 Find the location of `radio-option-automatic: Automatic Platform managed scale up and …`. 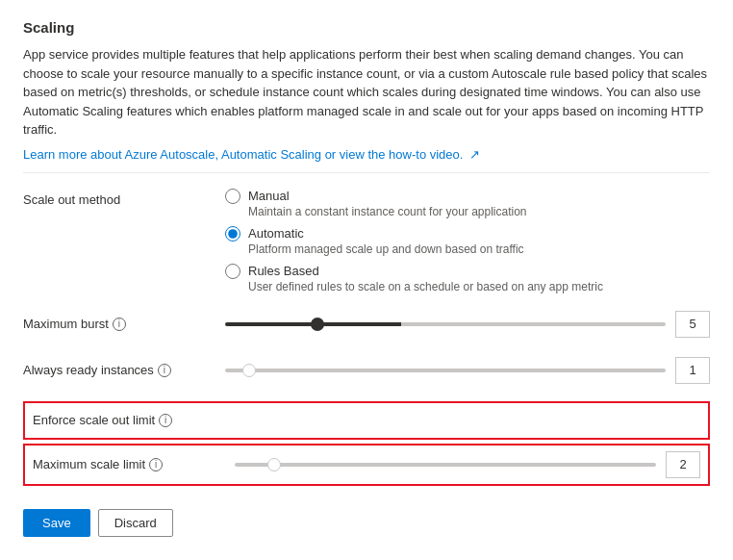

radio-option-automatic: Automatic Platform managed scale up and … is located at coordinates (414, 241).